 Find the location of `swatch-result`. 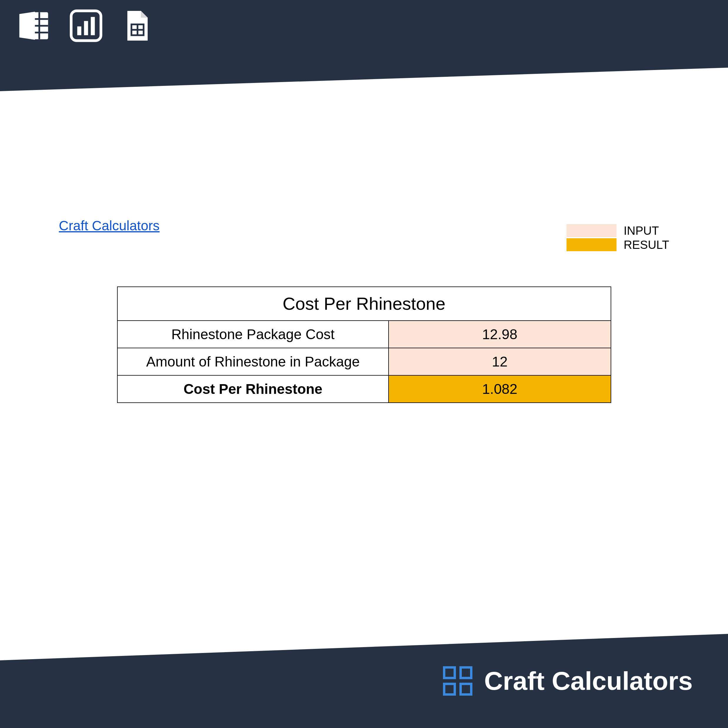

swatch-result is located at coordinates (592, 245).